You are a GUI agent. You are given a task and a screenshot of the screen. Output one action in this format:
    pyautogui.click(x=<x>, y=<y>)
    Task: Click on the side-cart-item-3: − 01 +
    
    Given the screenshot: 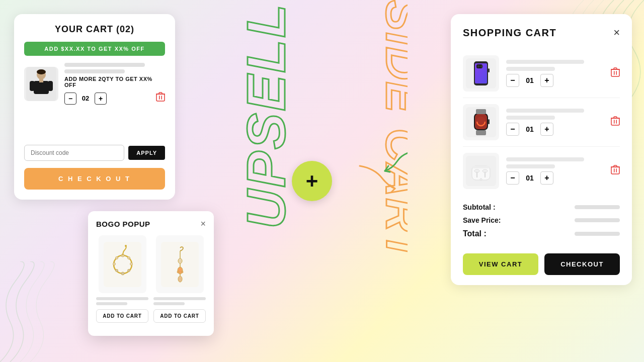 What is the action you would take?
    pyautogui.click(x=541, y=171)
    